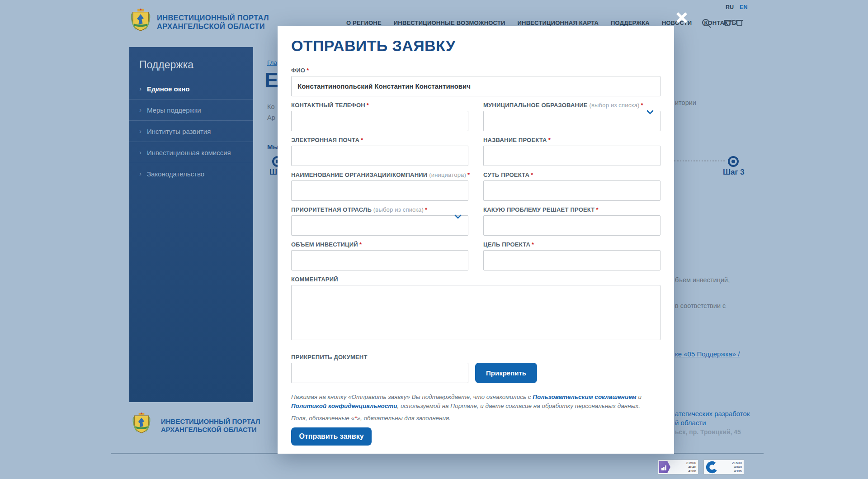  What do you see at coordinates (213, 22) in the screenshot?
I see `site-title: ИНВЕСТИЦИОННЫЙ ПОРТАЛ АРХАНГЕЛЬСКОЙ ОБЛА…` at bounding box center [213, 22].